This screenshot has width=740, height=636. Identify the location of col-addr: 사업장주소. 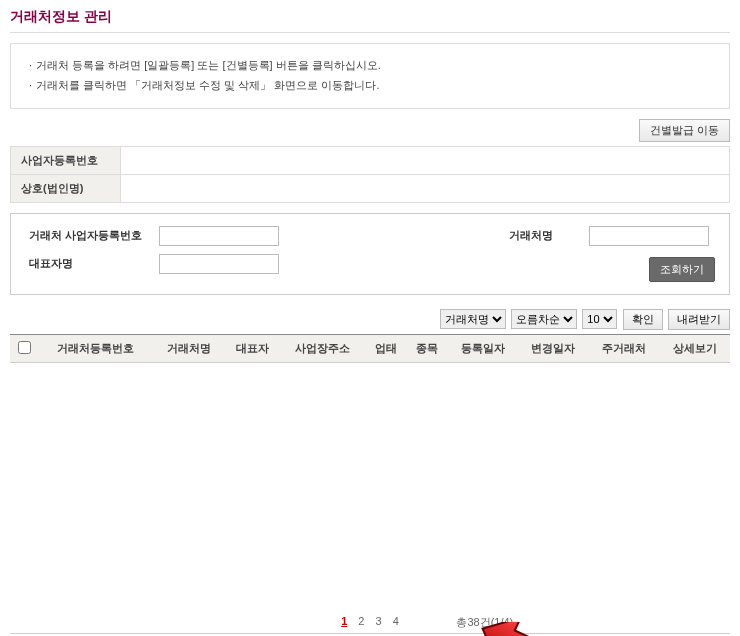
(323, 348).